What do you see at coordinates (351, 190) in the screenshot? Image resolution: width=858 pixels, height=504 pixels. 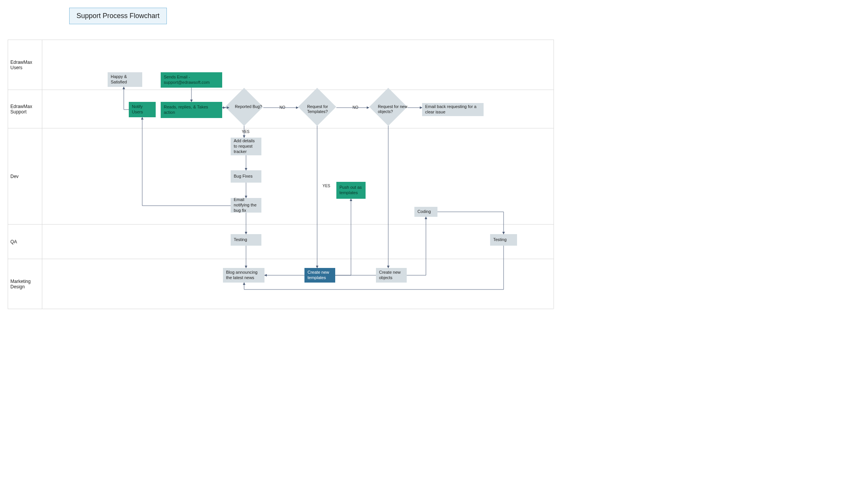 I see `node-push-out: Push out as templates` at bounding box center [351, 190].